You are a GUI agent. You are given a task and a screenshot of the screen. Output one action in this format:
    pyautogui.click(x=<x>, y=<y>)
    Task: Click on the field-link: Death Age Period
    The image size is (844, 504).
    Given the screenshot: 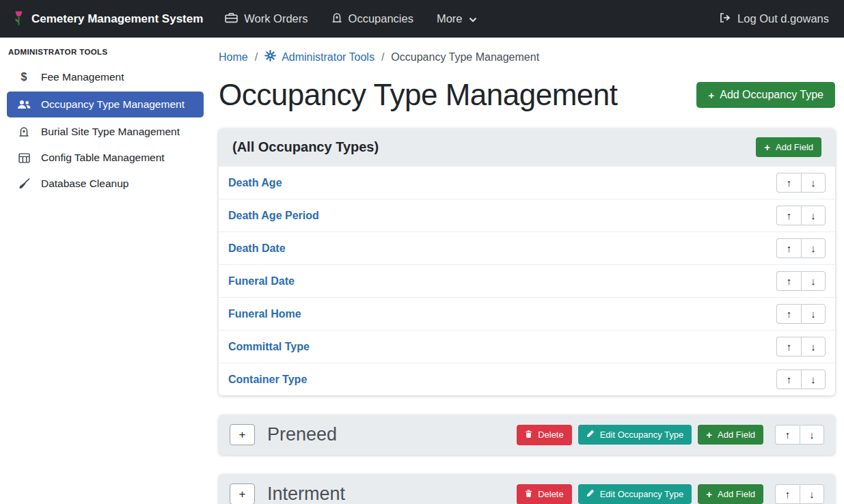 What is the action you would take?
    pyautogui.click(x=273, y=216)
    